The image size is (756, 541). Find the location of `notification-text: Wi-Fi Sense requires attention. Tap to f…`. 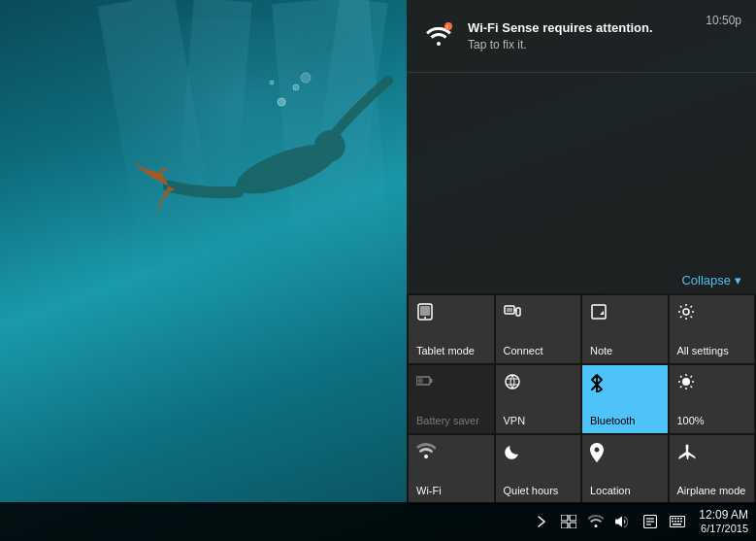

notification-text: Wi-Fi Sense requires attention. Tap to f… is located at coordinates (582, 37).